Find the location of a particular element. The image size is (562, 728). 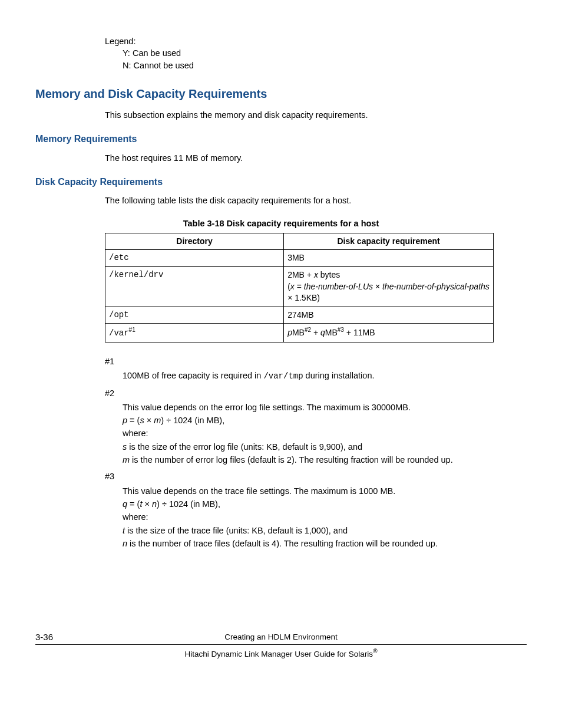

page-footer: 3-36 Creating an HDLM Environment Hitach… is located at coordinates (281, 646).